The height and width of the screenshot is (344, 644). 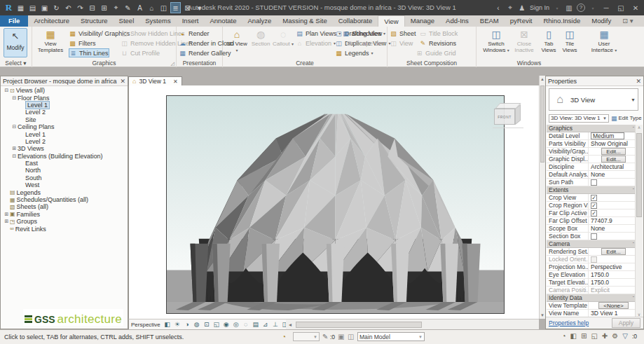 I want to click on graphics-dialog-launcher-icon: ◿, so click(x=172, y=64).